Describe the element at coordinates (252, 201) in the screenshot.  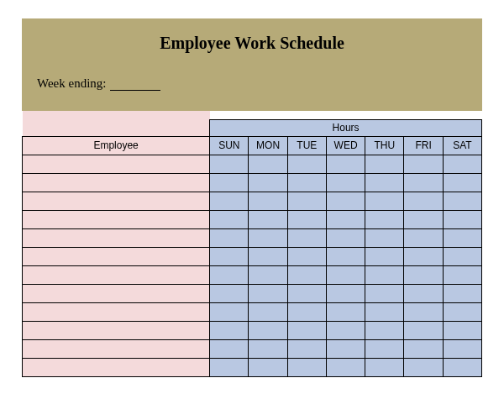
I see `table-row` at that location.